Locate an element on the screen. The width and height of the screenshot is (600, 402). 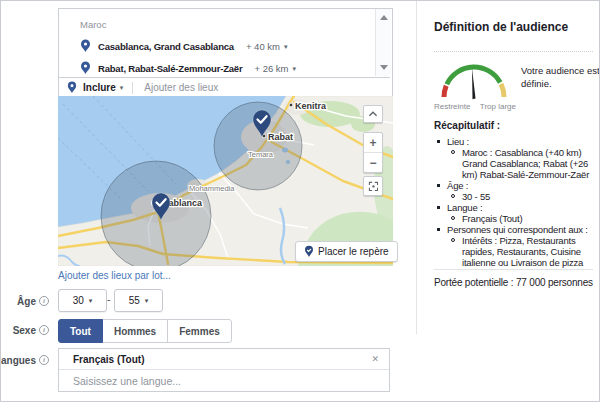
gauge-label-broad: Trop large is located at coordinates (498, 106).